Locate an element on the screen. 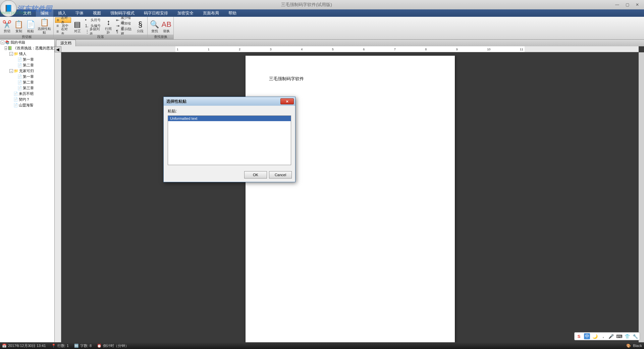 Image resolution: width=644 pixels, height=349 pixels. dialog-close-button: ✕ is located at coordinates (287, 101).